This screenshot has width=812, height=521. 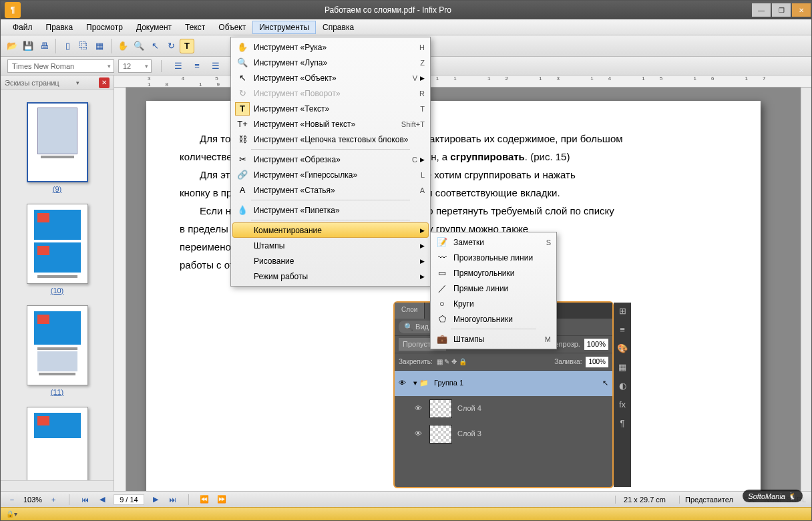 What do you see at coordinates (331, 63) in the screenshot?
I see `dropdown-item: 🔍Инструмент «Лупа»Z` at bounding box center [331, 63].